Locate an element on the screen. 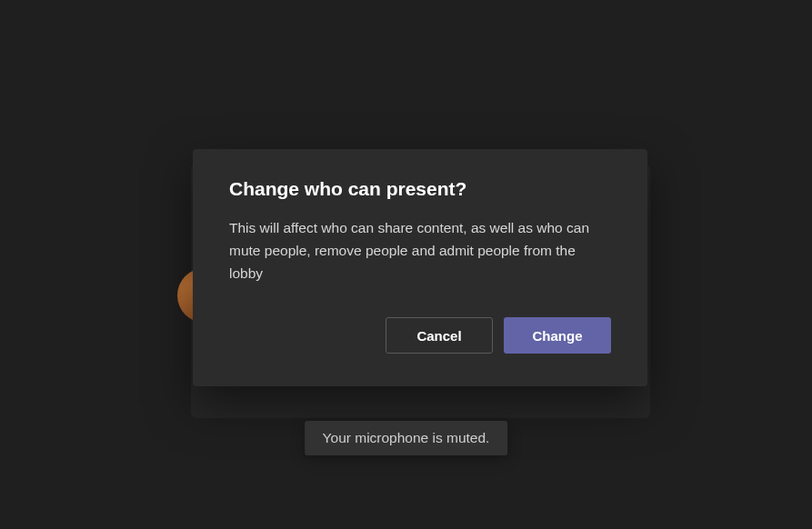 The width and height of the screenshot is (812, 529). dialog-actions: Cancel Change is located at coordinates (420, 335).